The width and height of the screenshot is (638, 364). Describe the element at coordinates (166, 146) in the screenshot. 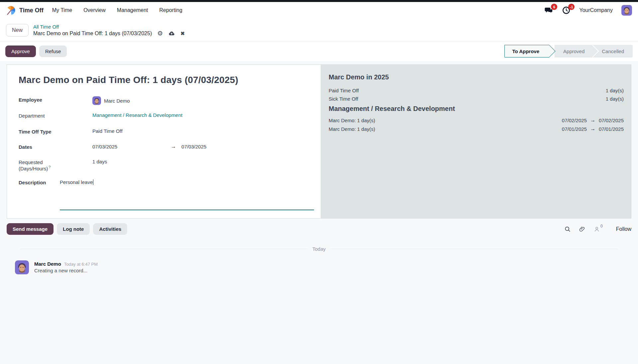

I see `field-dates: Dates 07/03/2025 → 07/03/2025` at that location.